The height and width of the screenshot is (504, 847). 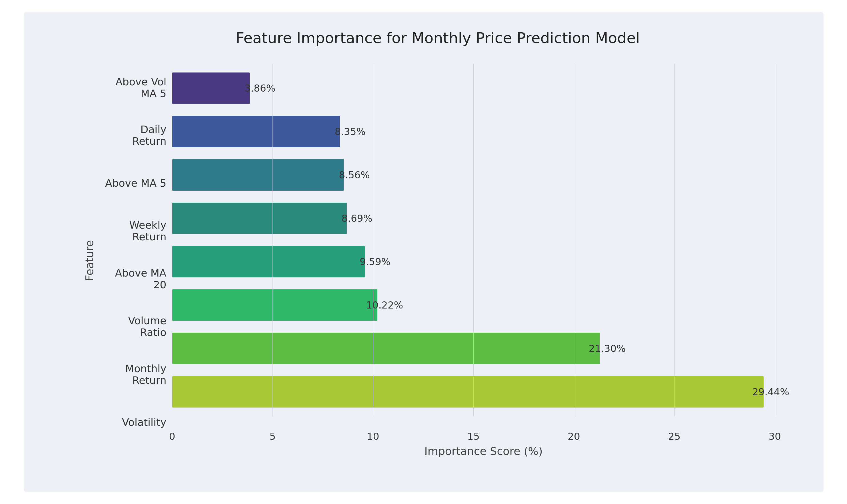 I want to click on bar-value-label: 8.56%, so click(x=354, y=175).